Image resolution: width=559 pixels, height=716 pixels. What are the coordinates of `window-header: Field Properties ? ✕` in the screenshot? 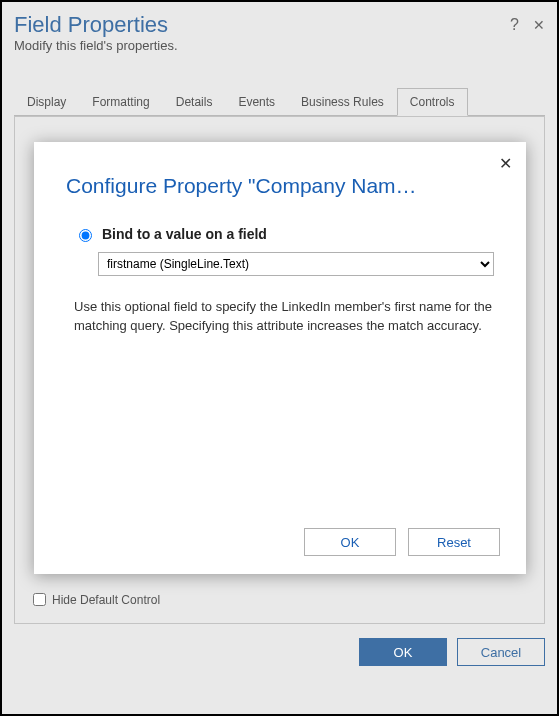 It's located at (280, 25).